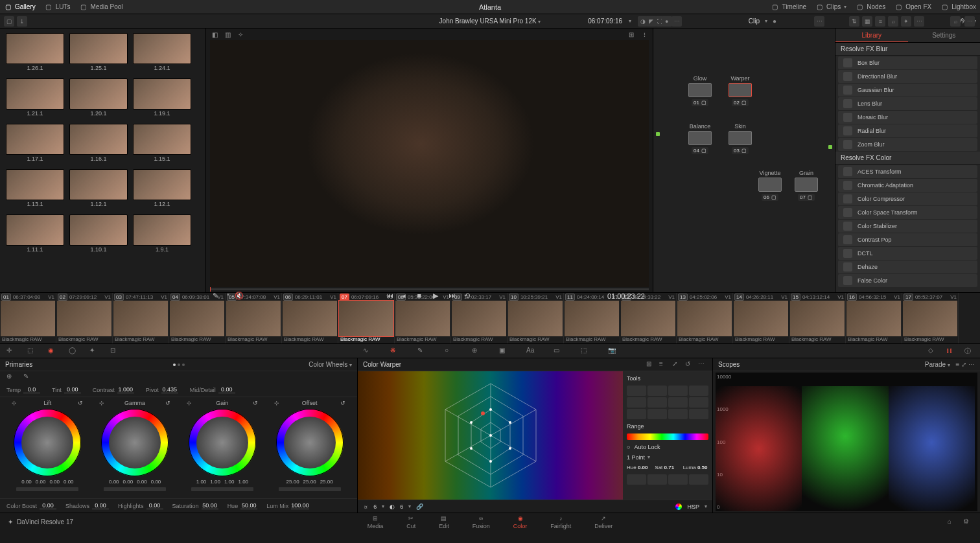  Describe the element at coordinates (35, 189) in the screenshot. I see `gallery-thumb: 1.13.1` at that location.